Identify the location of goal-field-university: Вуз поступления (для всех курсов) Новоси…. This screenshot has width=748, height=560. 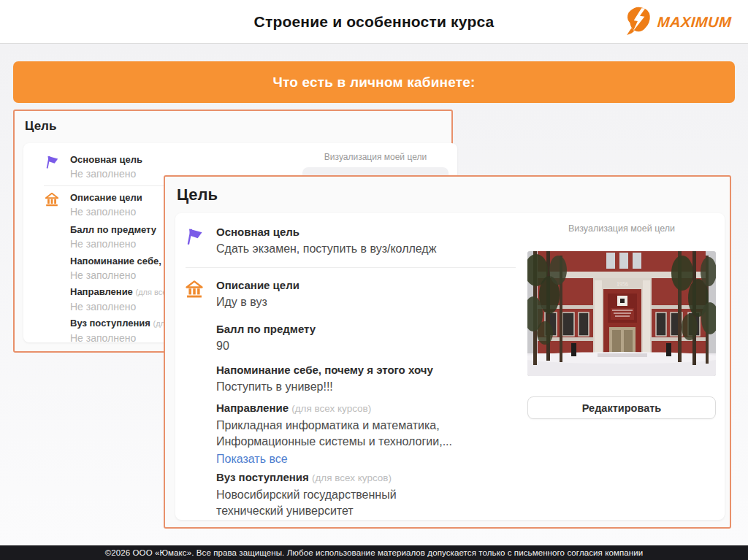
(377, 495).